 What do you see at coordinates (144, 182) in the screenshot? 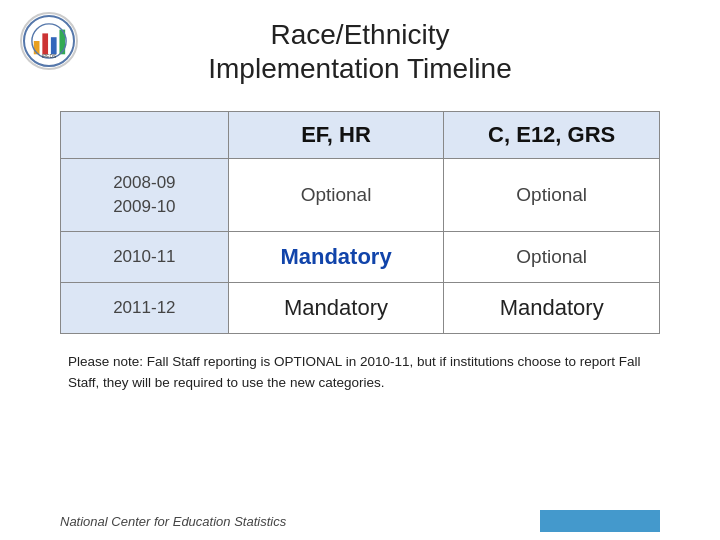
I see `year-label-2008-09: 2008-09` at bounding box center [144, 182].